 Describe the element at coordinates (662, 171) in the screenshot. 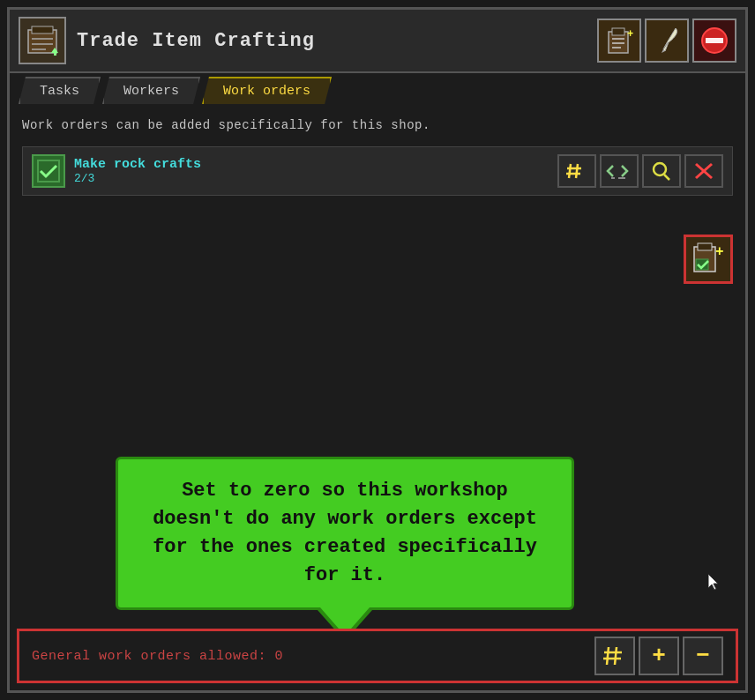

I see `work-order-inspect-button` at that location.